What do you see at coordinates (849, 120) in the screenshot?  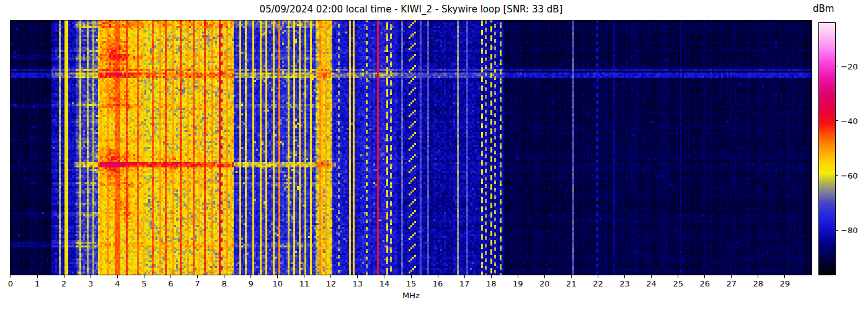 I see `colorbar-tick-label: −40` at bounding box center [849, 120].